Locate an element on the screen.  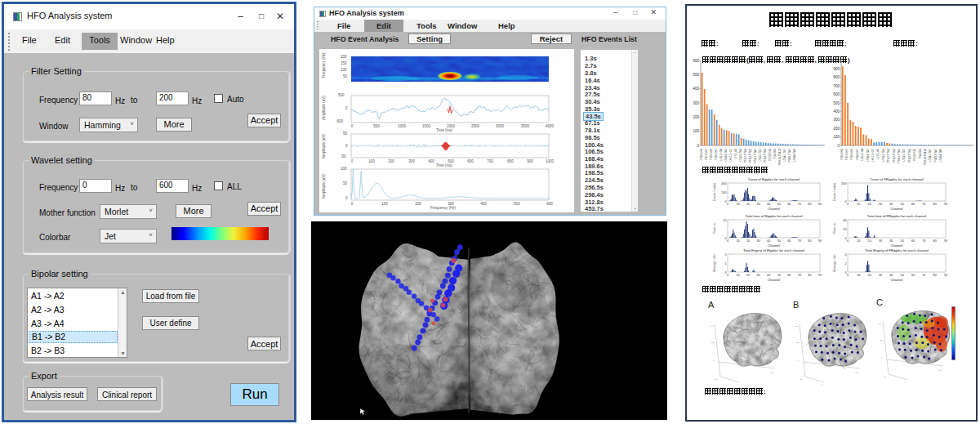
svg-text: LTA14-TA7 is located at coordinates (868, 155).